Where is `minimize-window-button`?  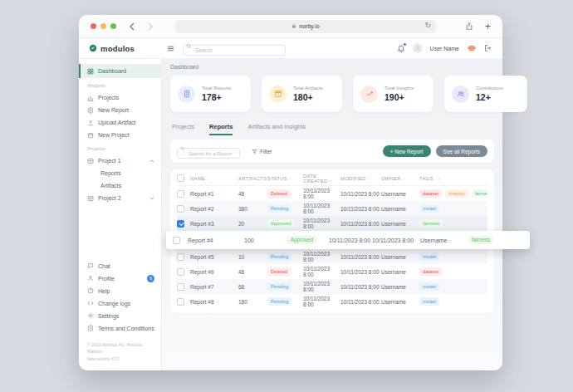
minimize-window-button is located at coordinates (103, 27).